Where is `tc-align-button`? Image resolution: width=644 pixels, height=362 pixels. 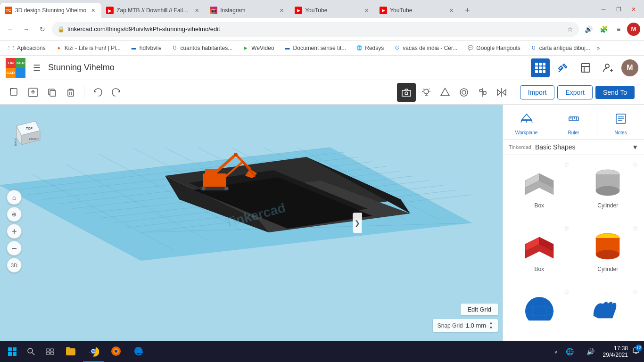 tc-align-button is located at coordinates (483, 92).